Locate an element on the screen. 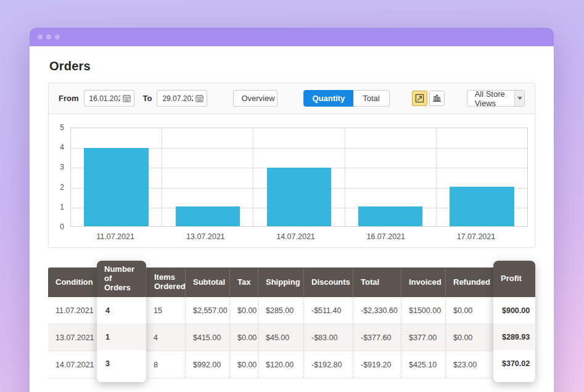  y-tick-label: 0 is located at coordinates (62, 227).